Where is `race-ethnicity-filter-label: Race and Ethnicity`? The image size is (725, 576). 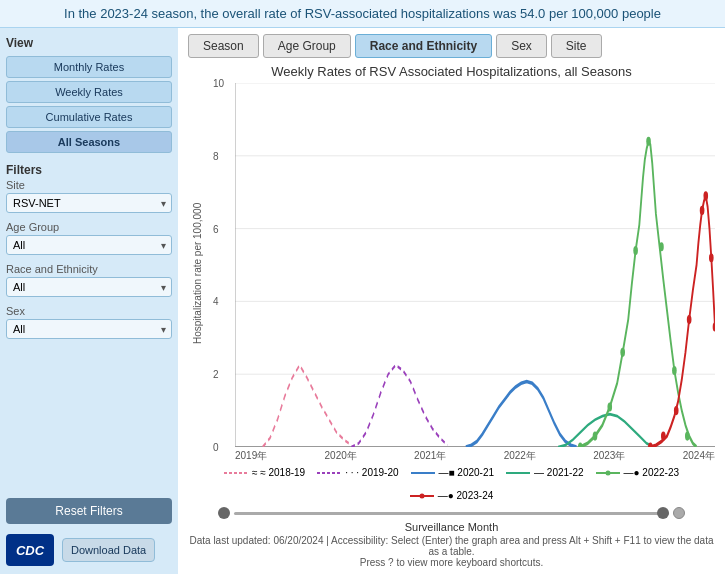 race-ethnicity-filter-label: Race and Ethnicity is located at coordinates (89, 269).